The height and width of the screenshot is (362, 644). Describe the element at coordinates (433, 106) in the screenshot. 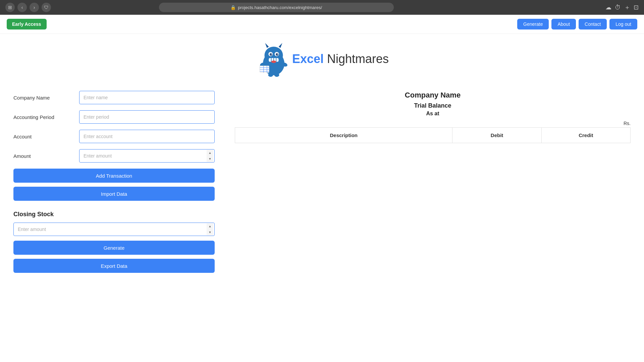

I see `tb-title: Trial Balance` at that location.